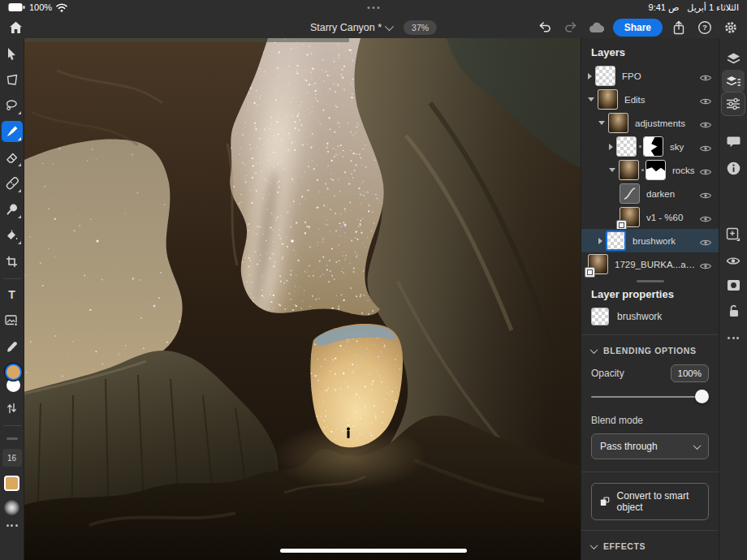  Describe the element at coordinates (11, 484) in the screenshot. I see `brush-color-swatch` at that location.